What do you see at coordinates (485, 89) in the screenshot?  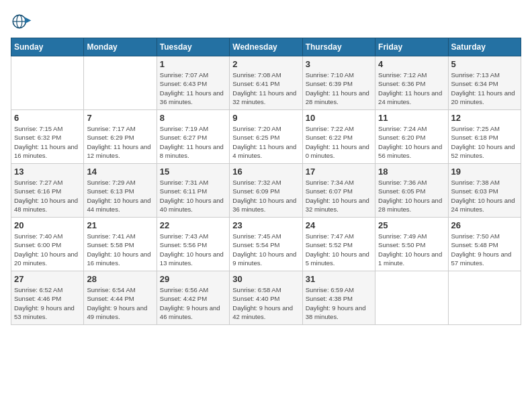 I see `day-detail: Sunrise: 7:13 AM Sunset: 6:34 PM Dayligh…` at bounding box center [485, 89].